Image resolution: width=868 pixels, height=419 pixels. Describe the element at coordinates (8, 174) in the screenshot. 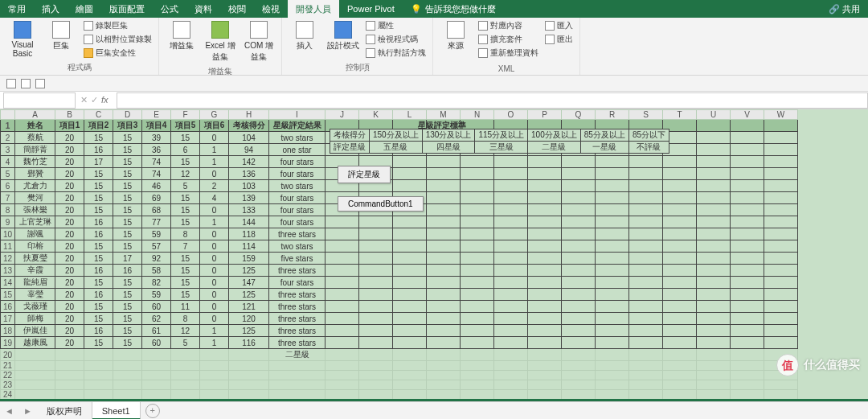

I see `row-header: 5` at that location.